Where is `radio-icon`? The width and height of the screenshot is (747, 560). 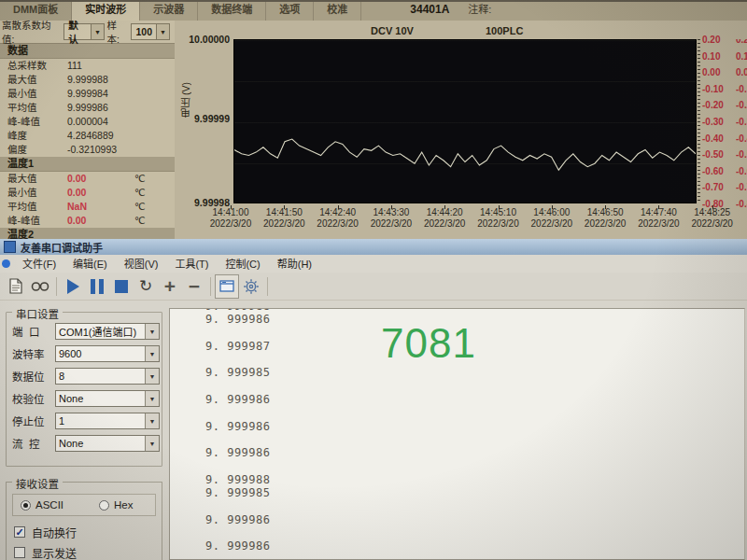 radio-icon is located at coordinates (26, 506).